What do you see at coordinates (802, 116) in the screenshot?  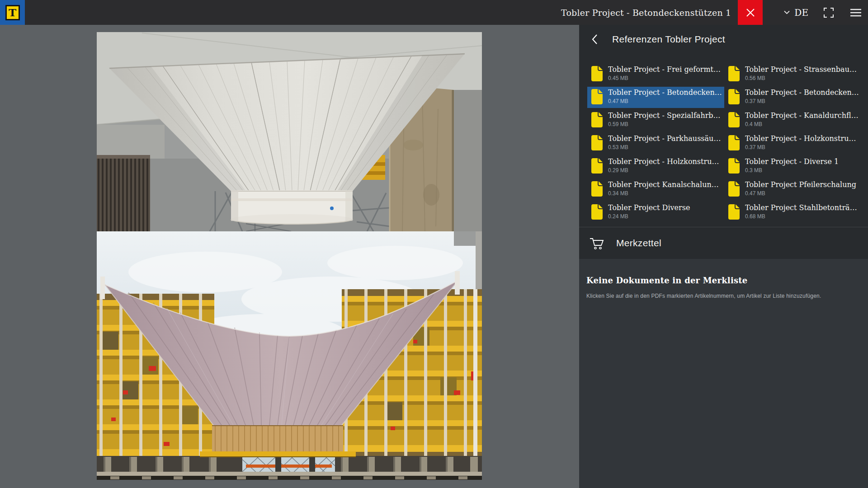 I see `file-name: Tobler Project - Kanaldurchfluss` at bounding box center [802, 116].